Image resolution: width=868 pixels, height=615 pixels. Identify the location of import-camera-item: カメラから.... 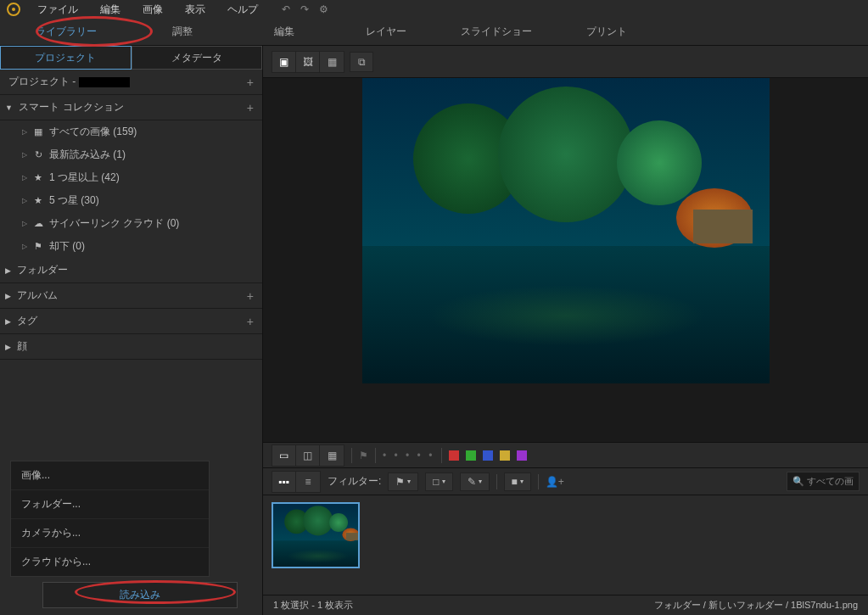
(110, 534).